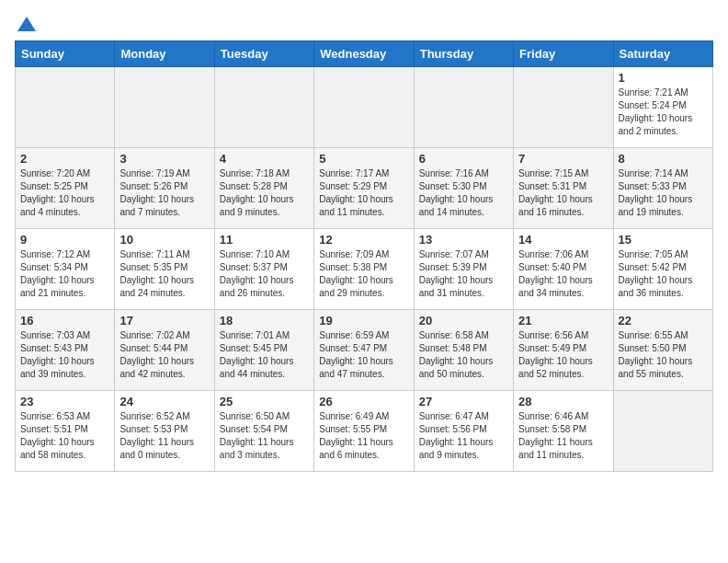 The image size is (728, 563). What do you see at coordinates (65, 270) in the screenshot?
I see `calendar-cell: 9Sunrise: 7:12 AM Sunset: 5:34 PM Daylig…` at bounding box center [65, 270].